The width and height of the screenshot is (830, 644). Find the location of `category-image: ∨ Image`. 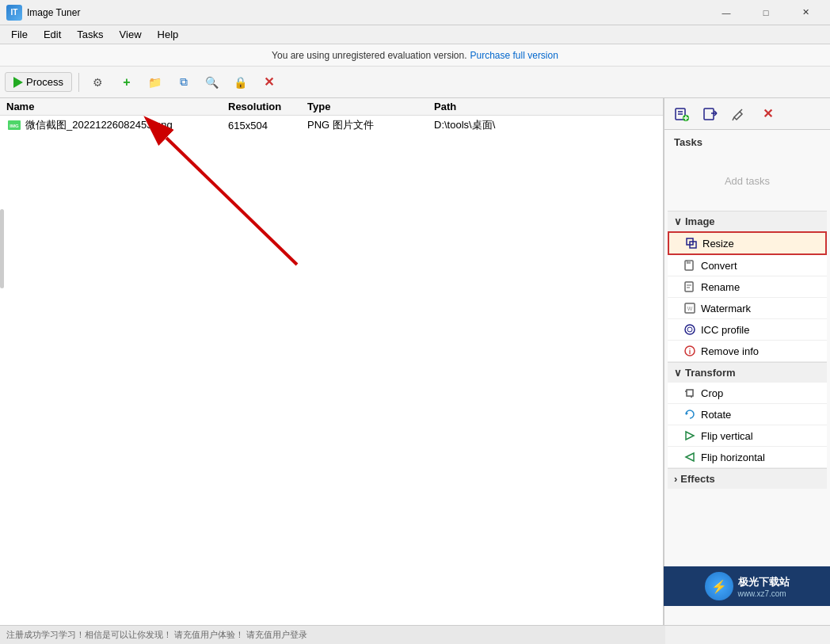

category-image: ∨ Image is located at coordinates (748, 221).